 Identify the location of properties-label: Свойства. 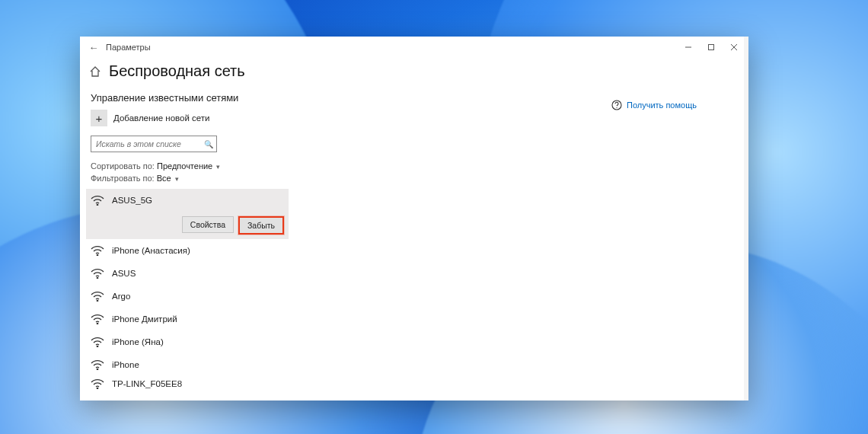
(208, 225).